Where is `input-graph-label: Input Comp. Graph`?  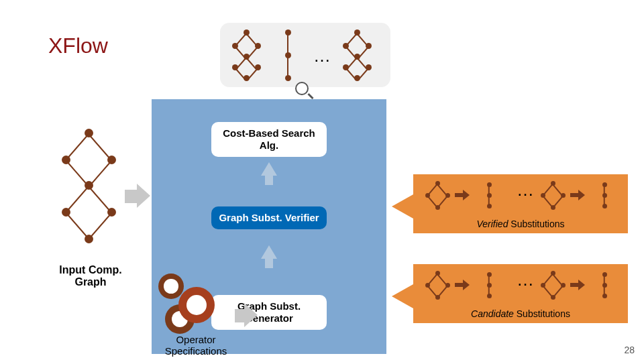
input-graph-label: Input Comp. Graph is located at coordinates (91, 276).